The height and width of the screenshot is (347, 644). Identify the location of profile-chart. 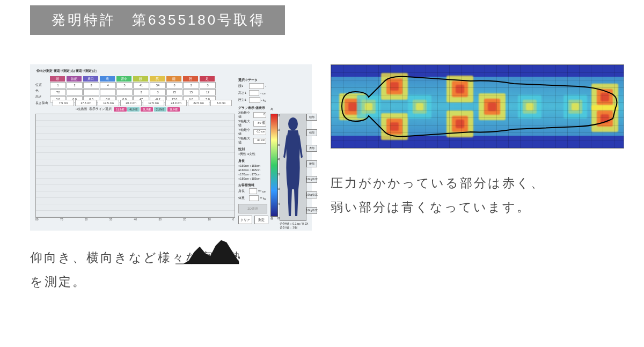
(135, 166).